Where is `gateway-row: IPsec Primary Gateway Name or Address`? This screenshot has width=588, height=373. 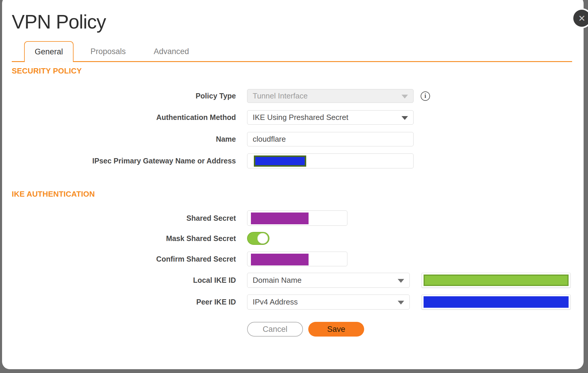 gateway-row: IPsec Primary Gateway Name or Address is located at coordinates (294, 161).